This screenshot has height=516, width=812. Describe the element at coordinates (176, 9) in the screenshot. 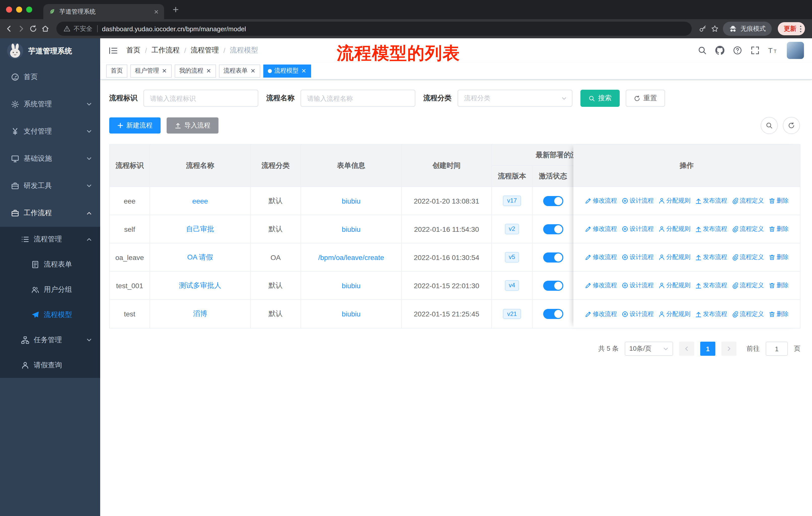

I see `new-tab-button` at that location.